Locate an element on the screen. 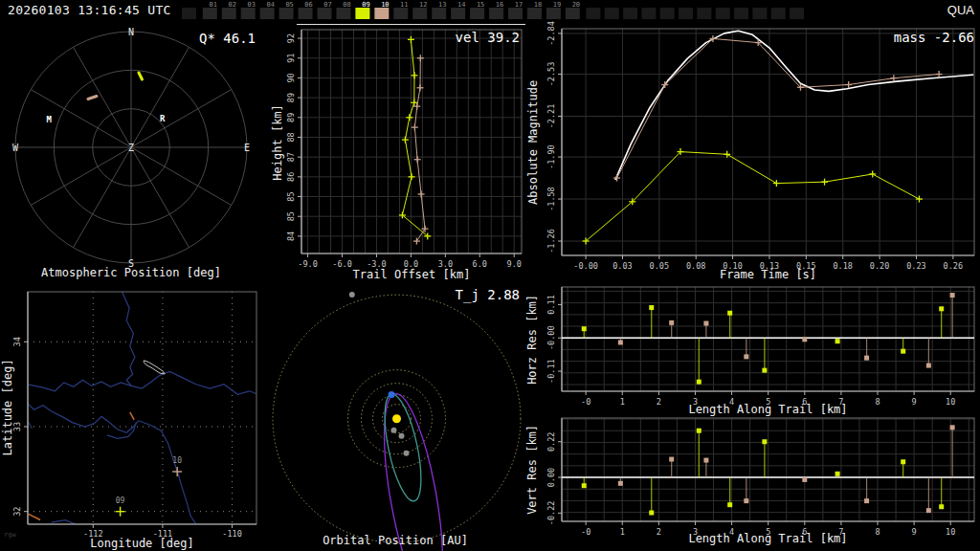  svg-text: 91 is located at coordinates (291, 58).